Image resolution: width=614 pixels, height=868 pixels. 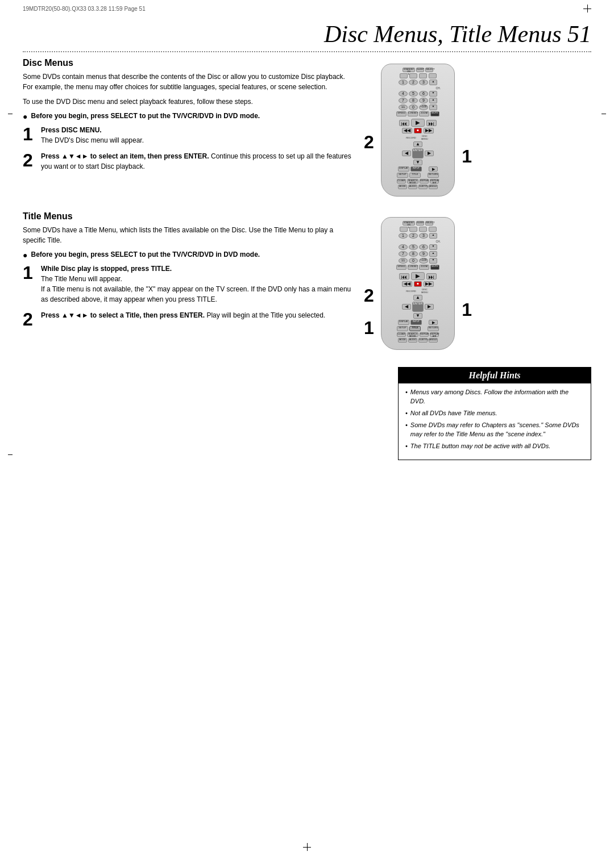 I want to click on nav-row3: ▼, so click(x=418, y=162).